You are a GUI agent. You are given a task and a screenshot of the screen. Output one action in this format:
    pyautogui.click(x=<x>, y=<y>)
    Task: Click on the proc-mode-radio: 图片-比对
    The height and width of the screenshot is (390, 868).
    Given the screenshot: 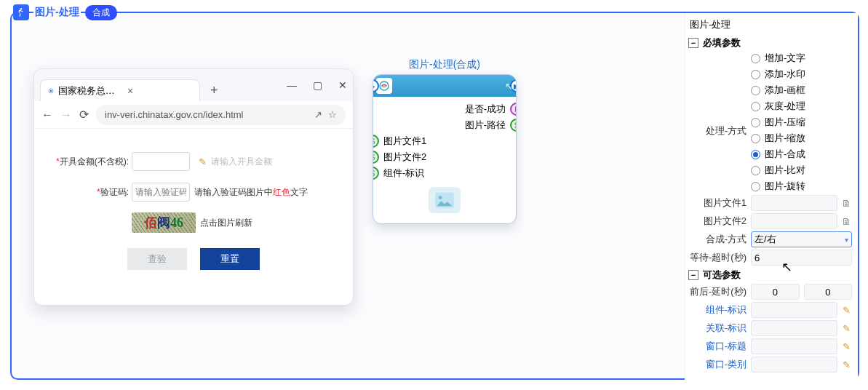 What is the action you would take?
    pyautogui.click(x=779, y=170)
    